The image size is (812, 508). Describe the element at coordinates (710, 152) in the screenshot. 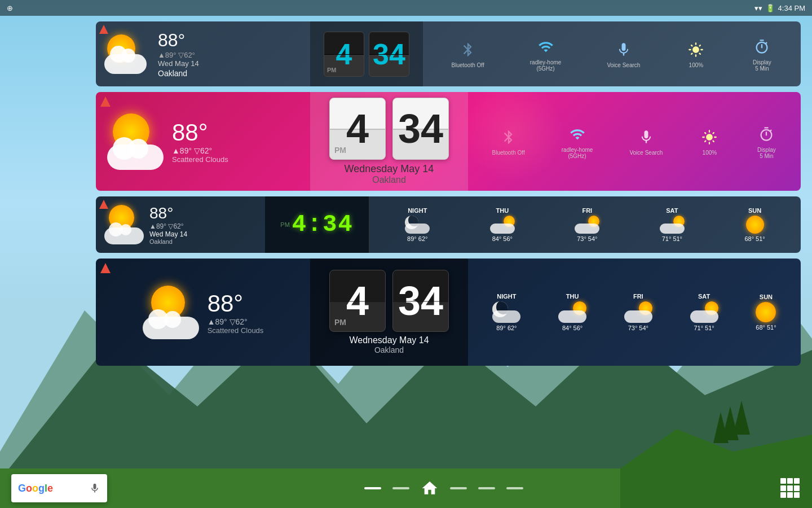

I see `qs2-brightness-label: 100%` at that location.